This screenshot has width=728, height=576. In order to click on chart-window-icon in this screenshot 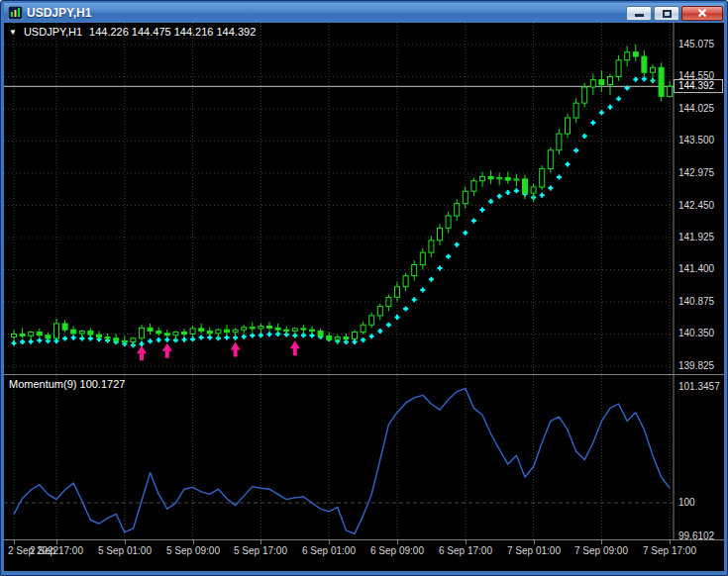, I will do `click(16, 13)`.